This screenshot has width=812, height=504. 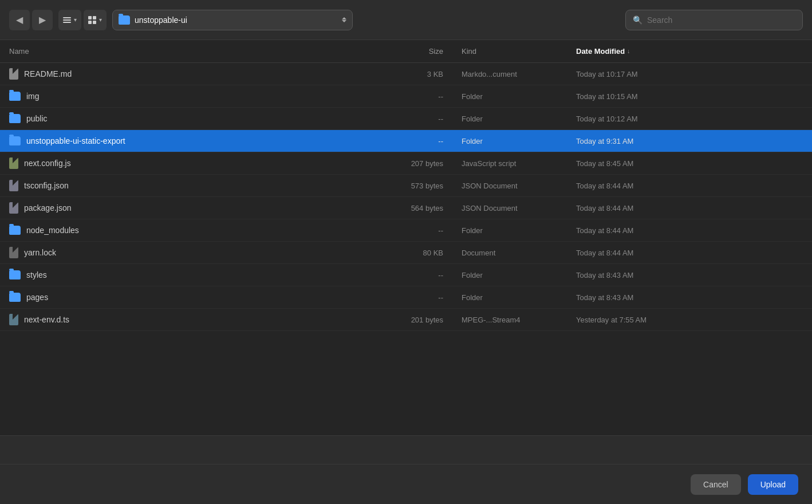 I want to click on file-name: img, so click(x=33, y=96).